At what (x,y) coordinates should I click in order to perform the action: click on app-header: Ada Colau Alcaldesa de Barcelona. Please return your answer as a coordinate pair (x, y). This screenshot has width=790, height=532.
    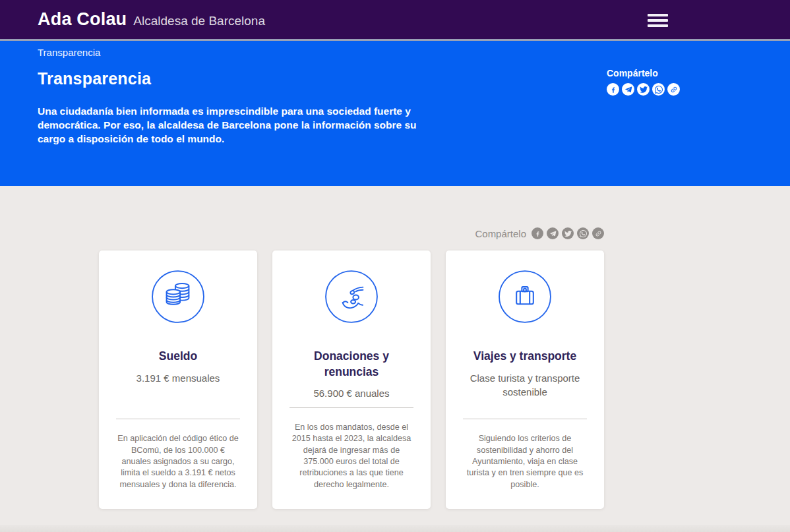
    Looking at the image, I should click on (395, 20).